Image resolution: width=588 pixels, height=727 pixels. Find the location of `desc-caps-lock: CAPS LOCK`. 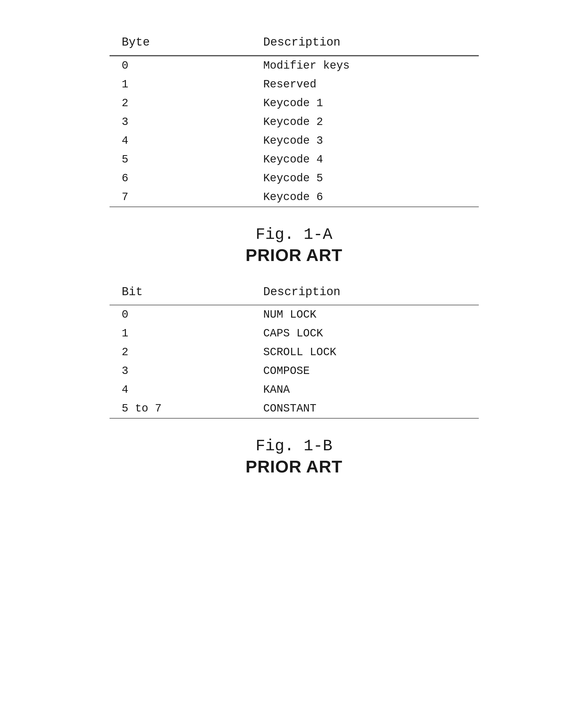

desc-caps-lock: CAPS LOCK is located at coordinates (359, 333).